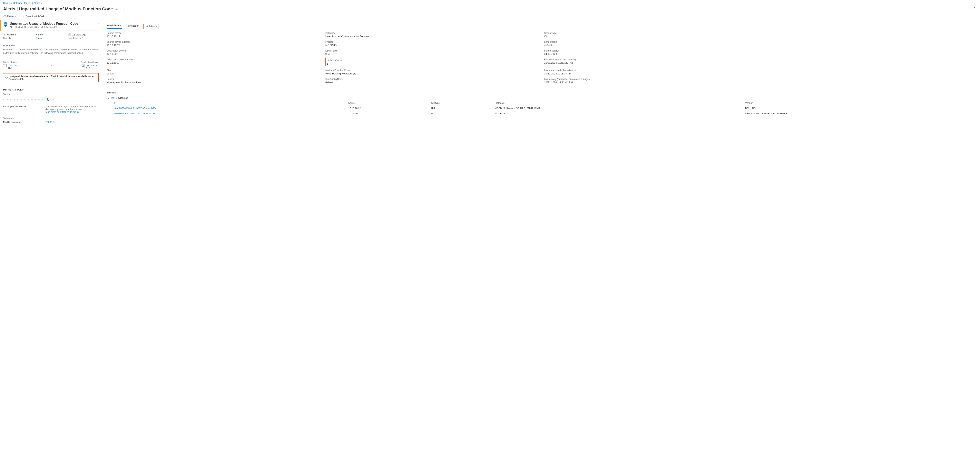 The width and height of the screenshot is (980, 458). Describe the element at coordinates (51, 78) in the screenshot. I see `violations-banner: 🛡 Multiple violations have been detected…` at that location.